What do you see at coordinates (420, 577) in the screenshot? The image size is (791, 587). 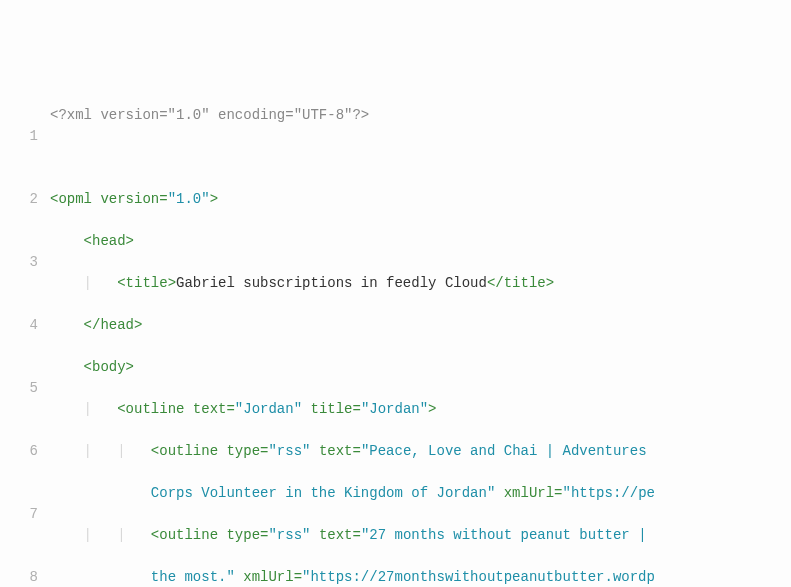 I see `code-line: the most." xmlUrl="https://27monthswitho…` at bounding box center [420, 577].